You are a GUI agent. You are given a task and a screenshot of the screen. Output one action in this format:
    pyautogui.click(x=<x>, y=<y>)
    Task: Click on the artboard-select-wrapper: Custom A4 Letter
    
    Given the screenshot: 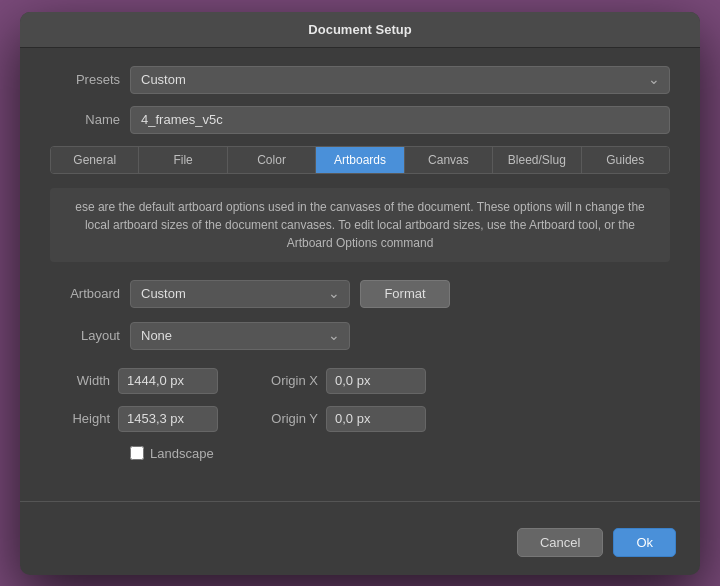 What is the action you would take?
    pyautogui.click(x=240, y=294)
    